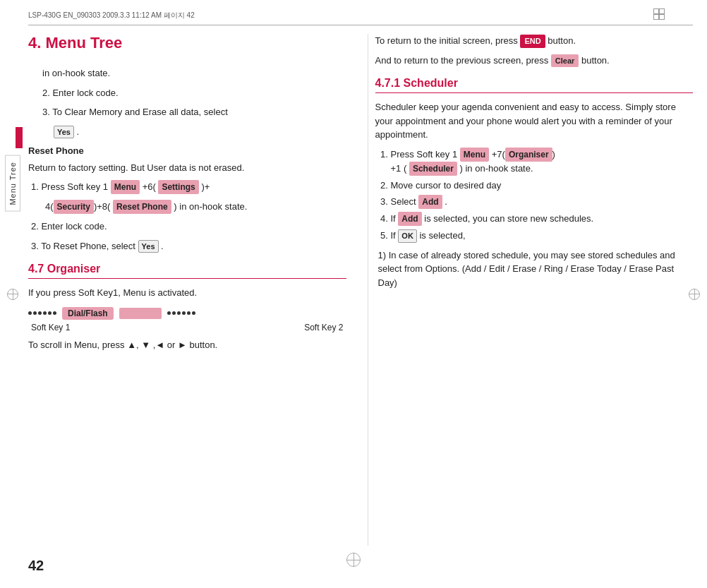 Image resolution: width=707 pixels, height=588 pixels. Describe the element at coordinates (189, 246) in the screenshot. I see `reset-step3: 3. To Reset Phone, select Yes .` at that location.